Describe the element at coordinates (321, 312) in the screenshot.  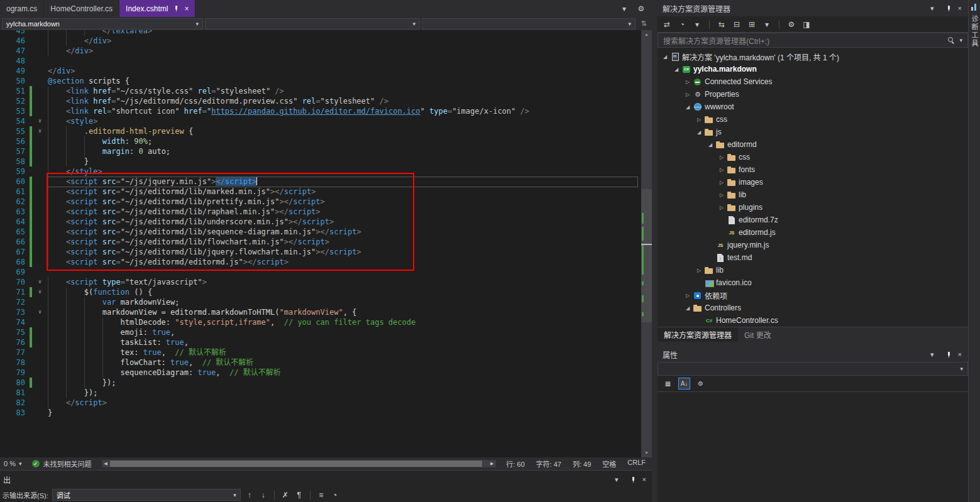
I see `code-line: 73∨ markdownView = editormd.markdownToHT…` at that location.